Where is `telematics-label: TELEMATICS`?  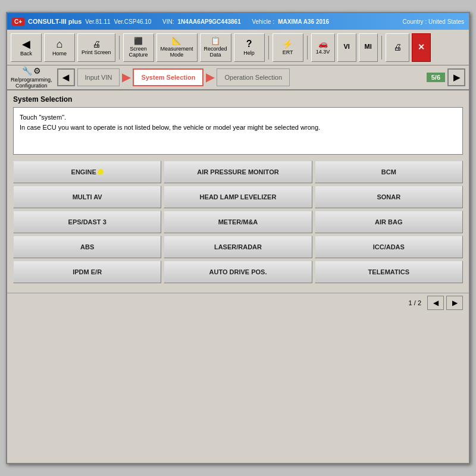
telematics-label: TELEMATICS is located at coordinates (389, 272).